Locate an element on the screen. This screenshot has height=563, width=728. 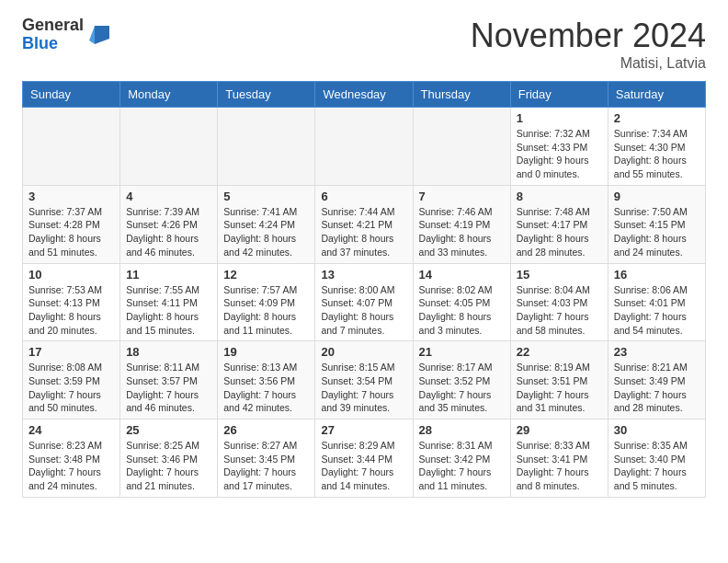
day-number: 14 is located at coordinates (461, 274).